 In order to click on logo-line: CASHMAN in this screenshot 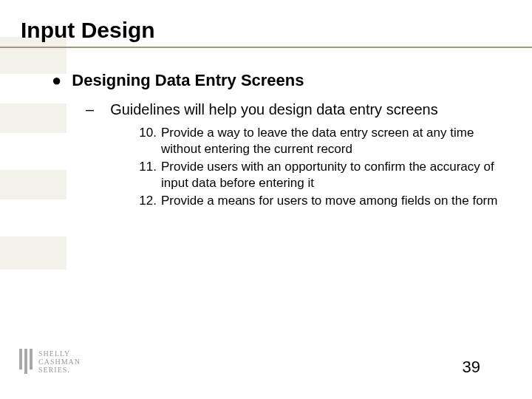, I will do `click(59, 362)`.